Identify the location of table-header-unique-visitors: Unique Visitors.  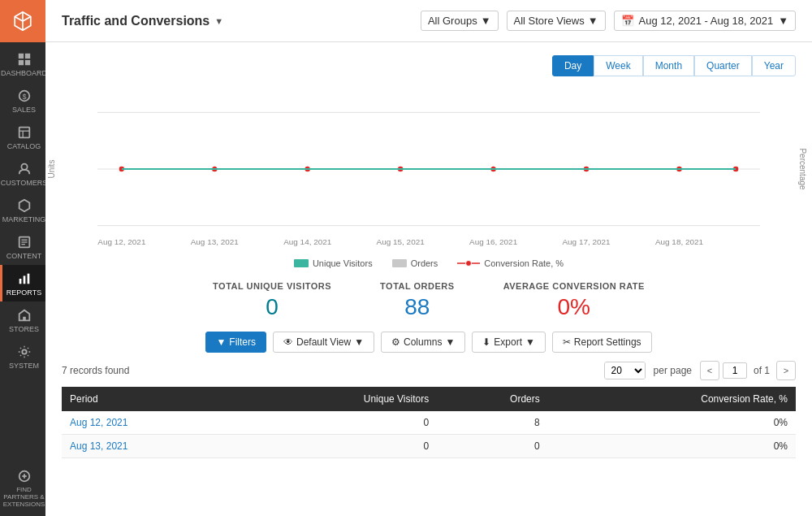
(339, 399).